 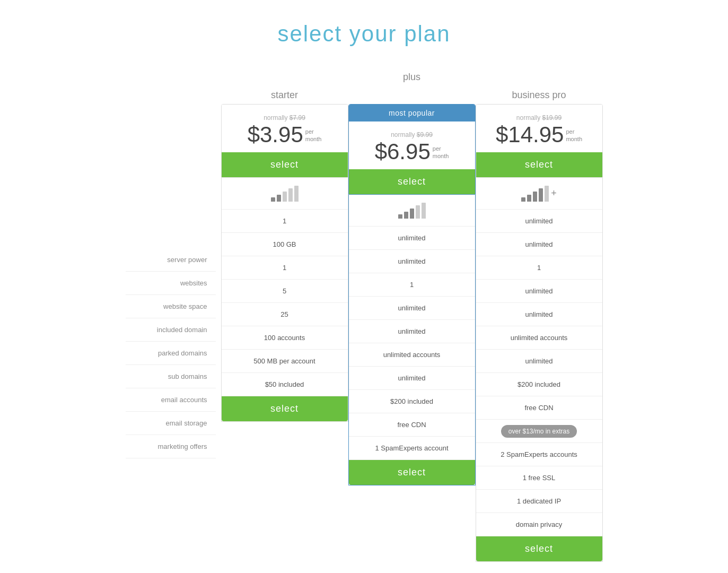 I want to click on bpro-price: $14.95, so click(x=530, y=135).